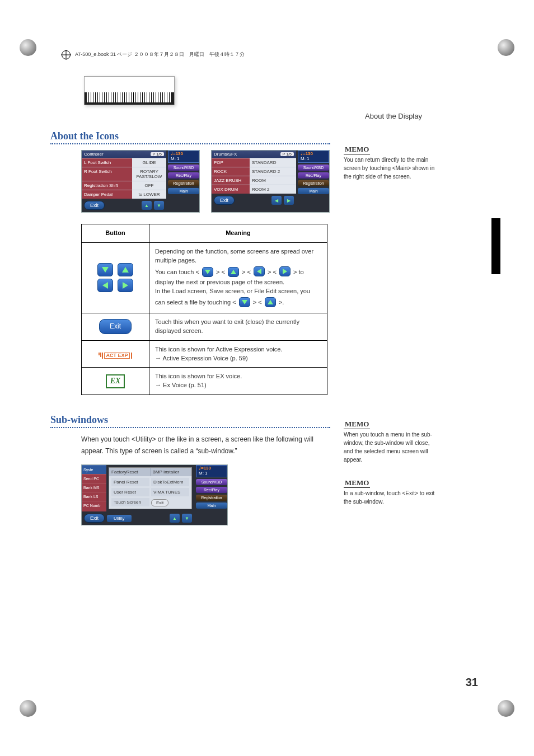 This screenshot has width=534, height=756. I want to click on menu-item: FactoryReset, so click(130, 472).